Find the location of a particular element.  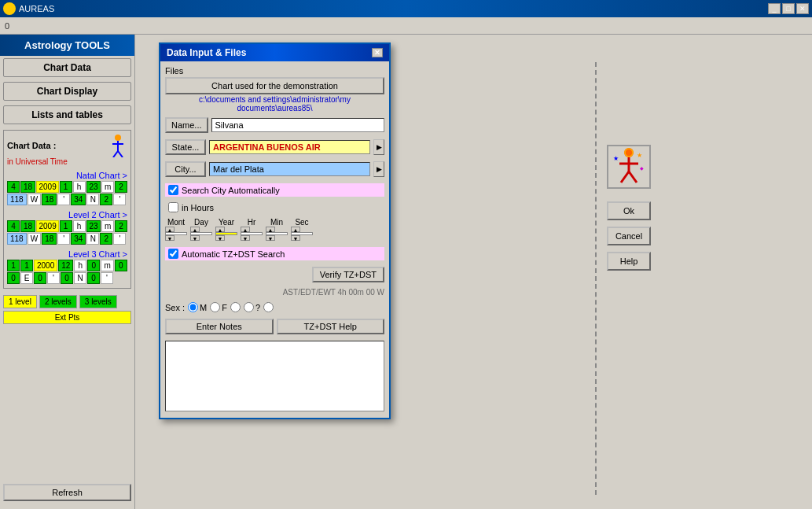

dialog-close-button: ✕ is located at coordinates (377, 53).